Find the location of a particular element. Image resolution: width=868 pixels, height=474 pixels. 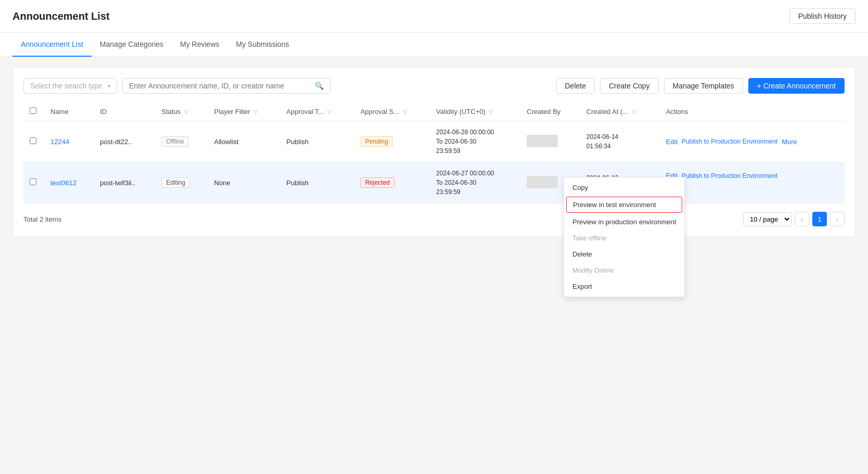

th-checkbox is located at coordinates (34, 111).